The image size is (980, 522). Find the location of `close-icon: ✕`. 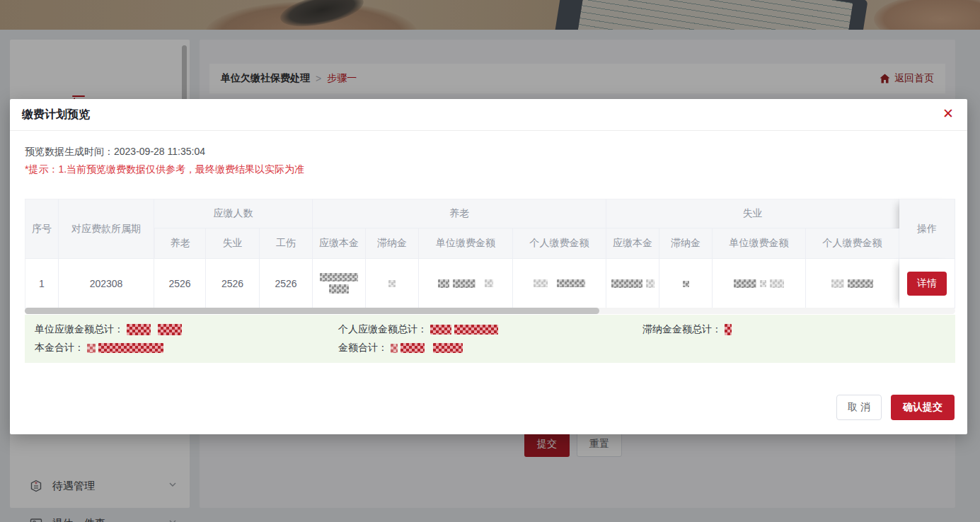

close-icon: ✕ is located at coordinates (948, 113).